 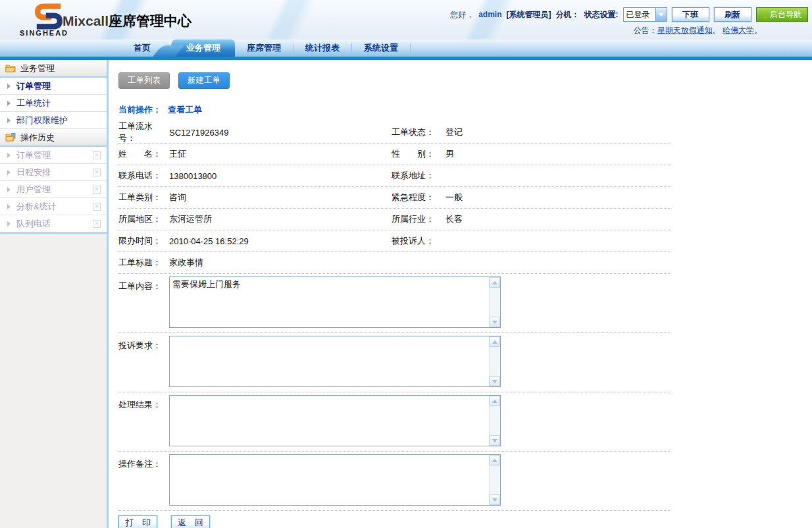 What do you see at coordinates (138, 521) in the screenshot?
I see `print-button: 打 印` at bounding box center [138, 521].